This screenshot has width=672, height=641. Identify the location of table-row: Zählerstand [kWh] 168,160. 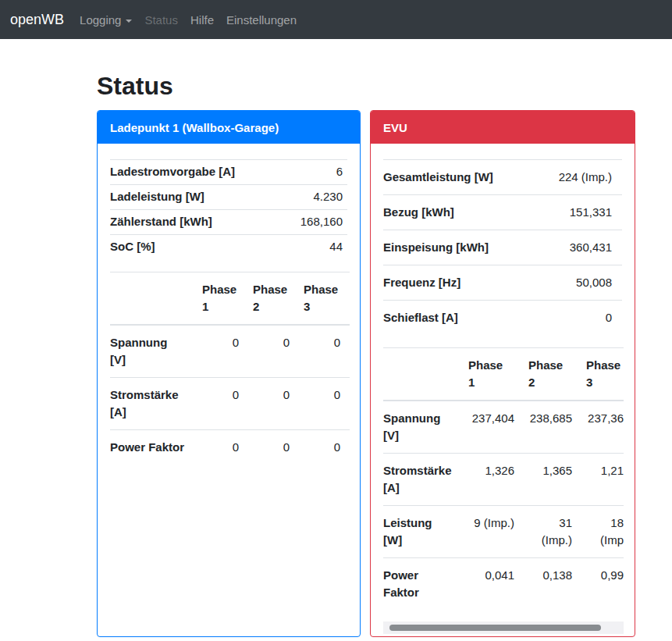
(229, 223).